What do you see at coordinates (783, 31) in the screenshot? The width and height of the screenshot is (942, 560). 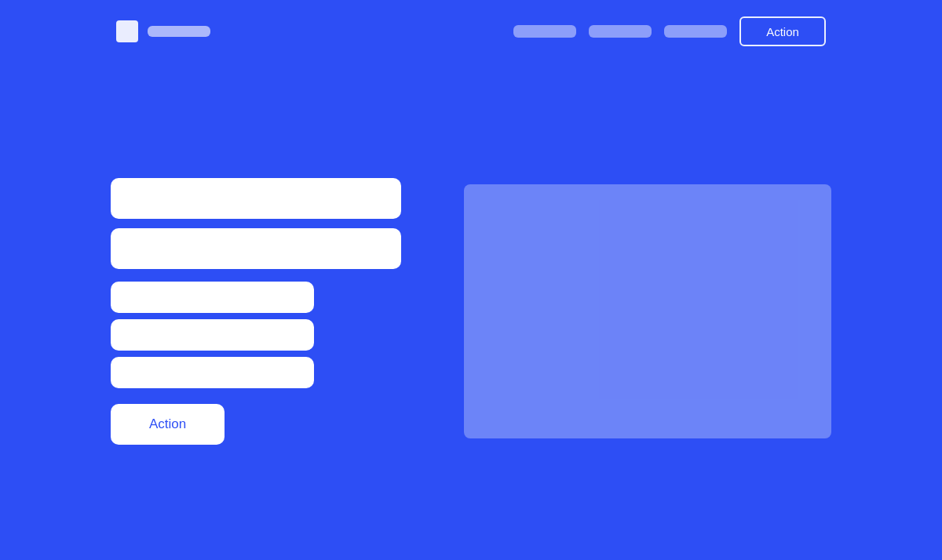 I see `nav-action-button: Action` at bounding box center [783, 31].